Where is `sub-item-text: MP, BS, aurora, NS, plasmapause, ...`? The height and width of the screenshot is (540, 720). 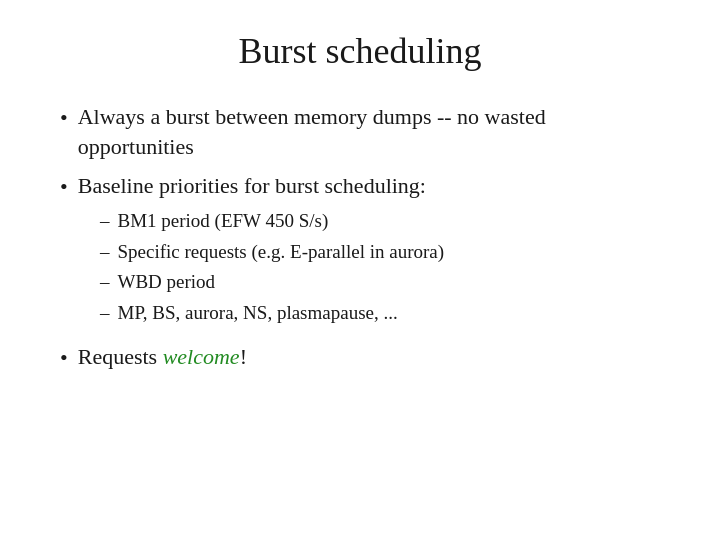
sub-item-text: MP, BS, aurora, NS, plasmapause, ... is located at coordinates (258, 314).